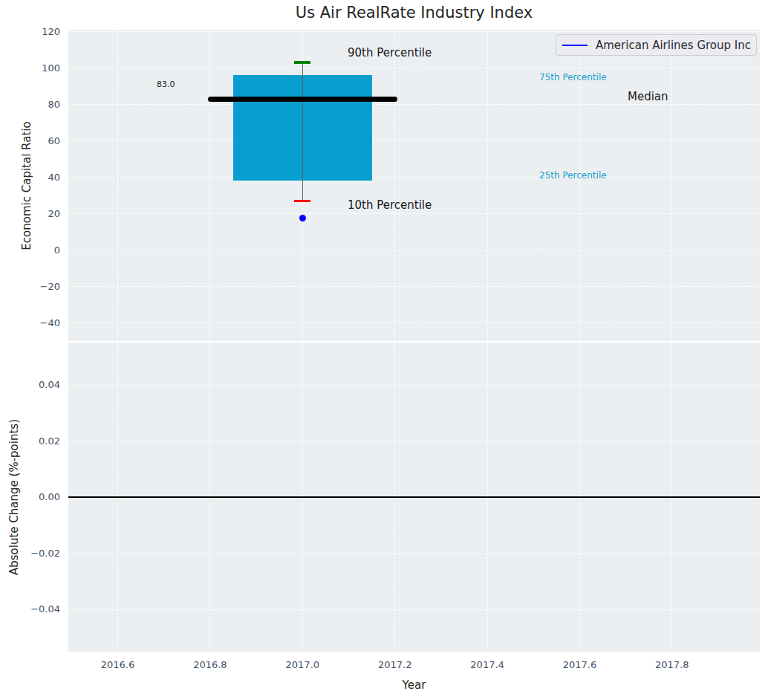 This screenshot has width=768, height=700. I want to click on x-axis-label: Year, so click(414, 685).